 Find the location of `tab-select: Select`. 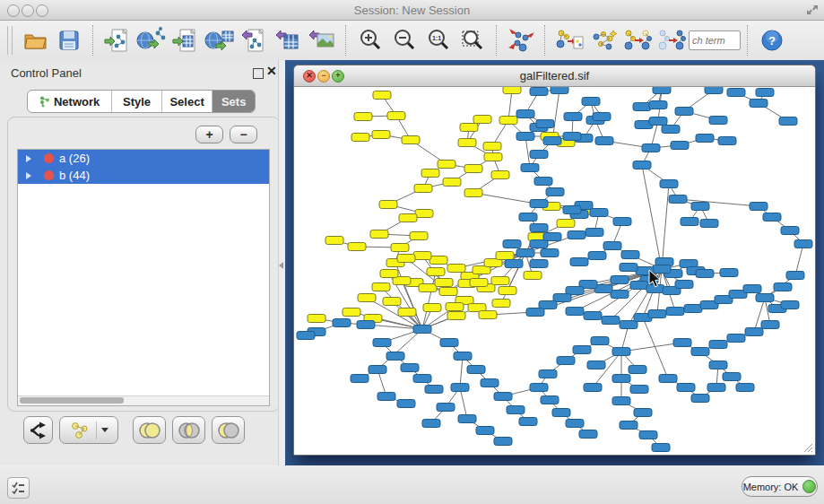

tab-select: Select is located at coordinates (188, 101).